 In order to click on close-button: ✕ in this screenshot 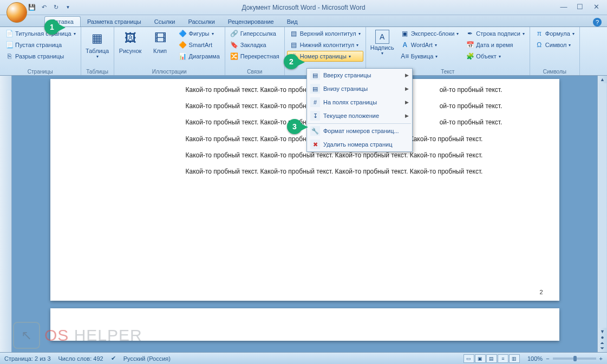, I will do `click(596, 6)`.